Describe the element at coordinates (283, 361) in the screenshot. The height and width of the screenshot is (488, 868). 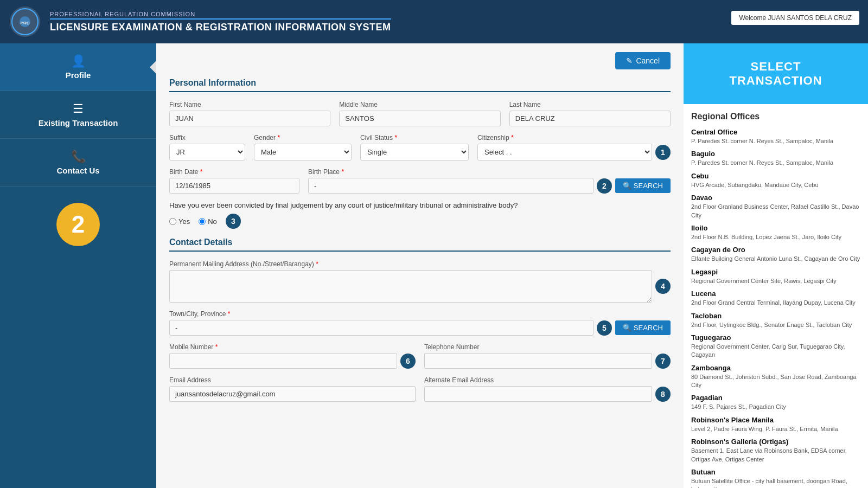
I see `mobile-input` at that location.